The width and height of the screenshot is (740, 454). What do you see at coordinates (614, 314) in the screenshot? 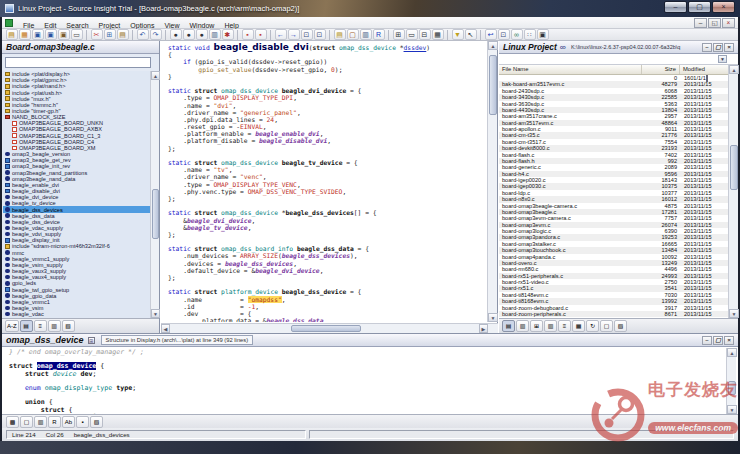
I see `table-row: board-zoom-peripherals.c86712013/11/15` at bounding box center [614, 314].